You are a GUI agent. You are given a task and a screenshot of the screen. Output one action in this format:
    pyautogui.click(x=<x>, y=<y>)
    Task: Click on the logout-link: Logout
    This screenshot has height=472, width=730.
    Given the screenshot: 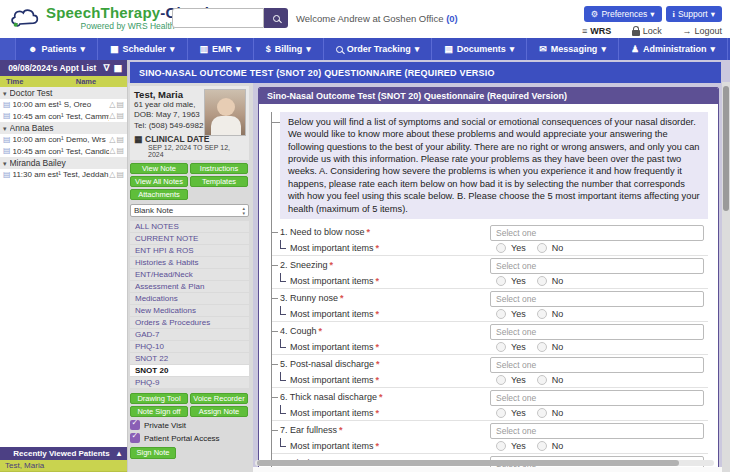 What is the action you would take?
    pyautogui.click(x=702, y=31)
    